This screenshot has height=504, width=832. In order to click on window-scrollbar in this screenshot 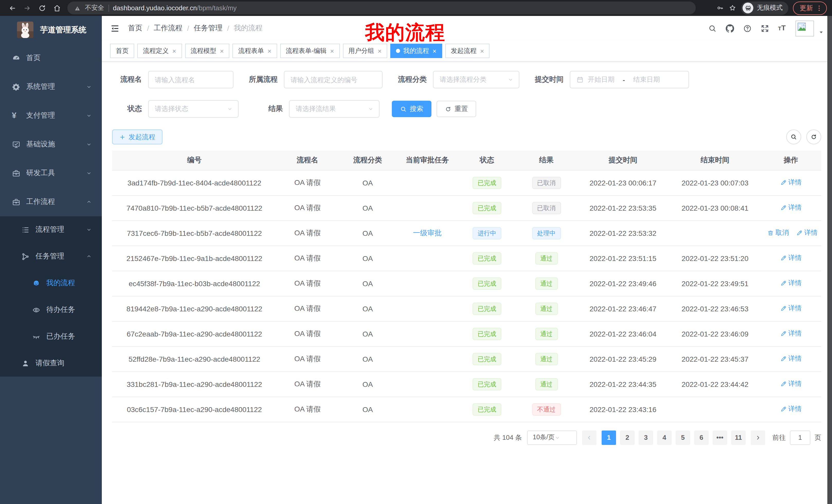, I will do `click(830, 260)`.